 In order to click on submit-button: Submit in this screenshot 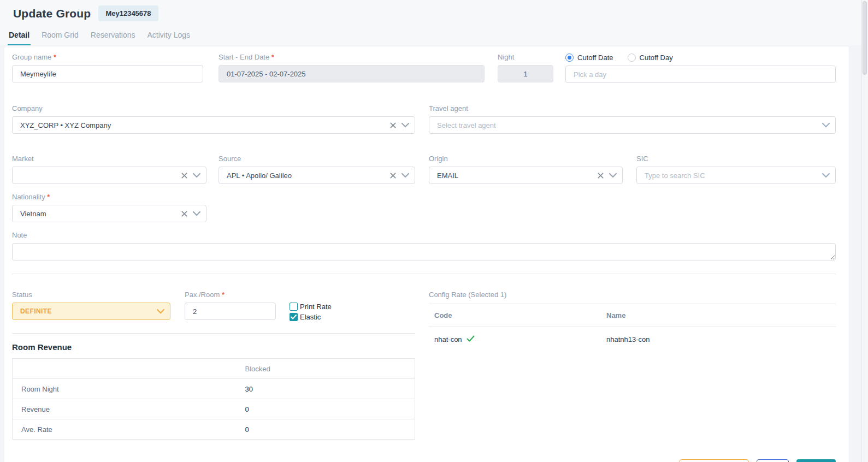, I will do `click(816, 461)`.